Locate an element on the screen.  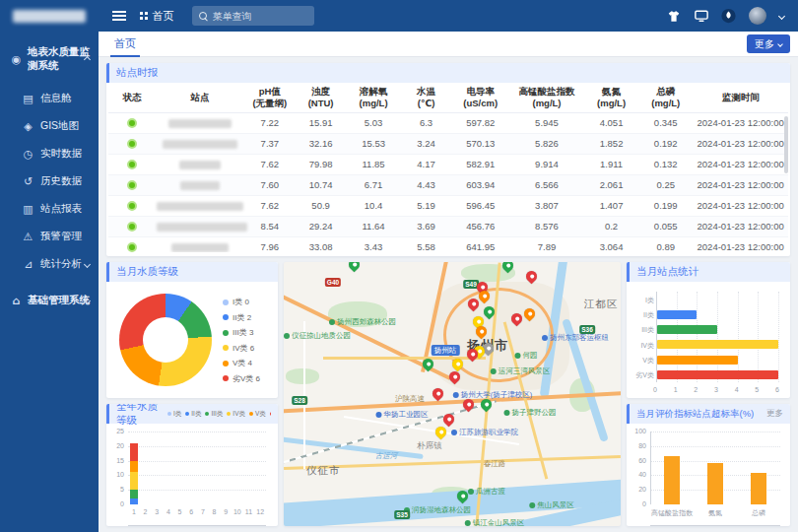
table-row: 7.6279.9811.854.17582.919.9141.9110.1322… is located at coordinates (448, 164).